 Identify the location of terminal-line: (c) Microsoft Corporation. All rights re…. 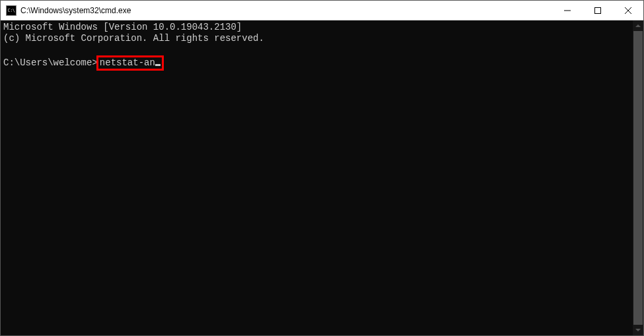
(133, 38).